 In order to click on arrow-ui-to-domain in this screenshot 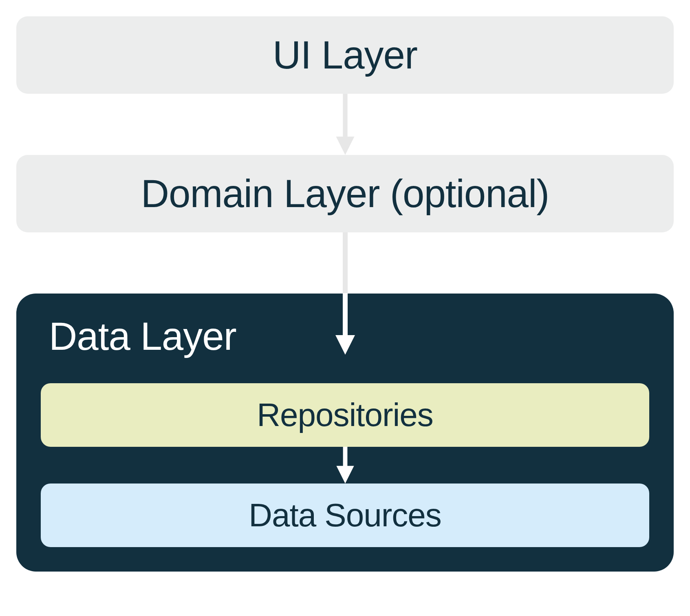, I will do `click(345, 124)`.